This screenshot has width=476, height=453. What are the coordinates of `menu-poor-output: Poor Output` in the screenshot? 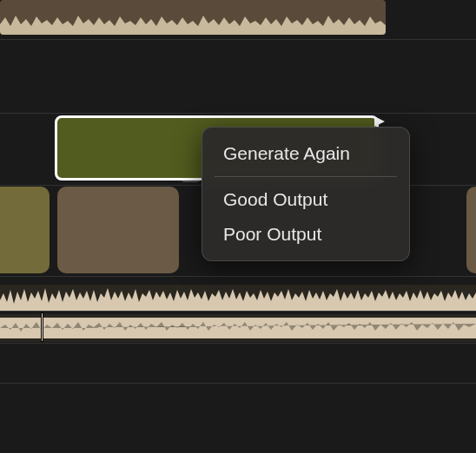 It's located at (306, 234).